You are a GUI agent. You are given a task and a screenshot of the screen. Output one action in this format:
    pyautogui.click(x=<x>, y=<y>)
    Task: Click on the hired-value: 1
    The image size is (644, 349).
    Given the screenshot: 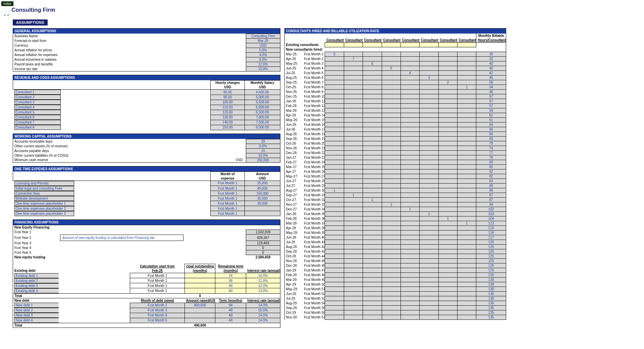 What is the action you would take?
    pyautogui.click(x=410, y=209)
    